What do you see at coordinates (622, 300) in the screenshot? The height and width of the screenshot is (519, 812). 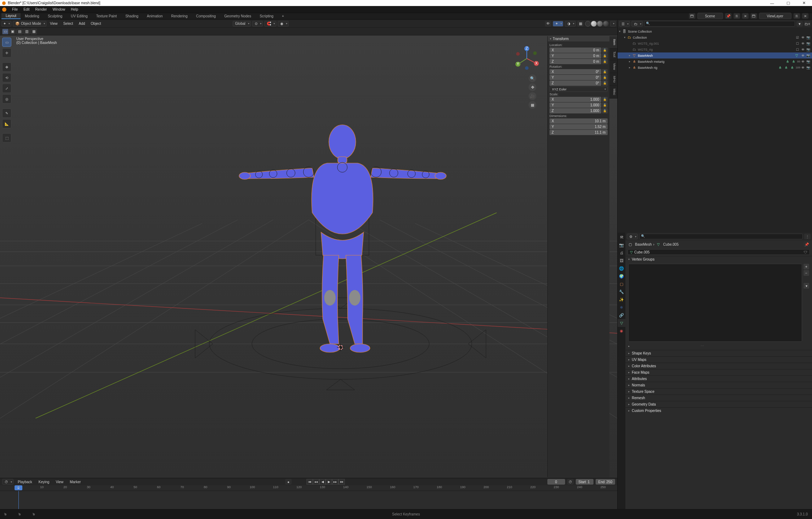 I see `particle-properties-tab: ✨` at bounding box center [622, 300].